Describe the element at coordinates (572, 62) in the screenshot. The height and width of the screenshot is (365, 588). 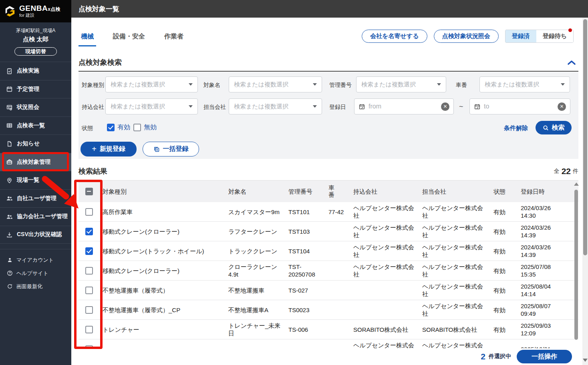
I see `collapse-chevron-up-icon` at that location.